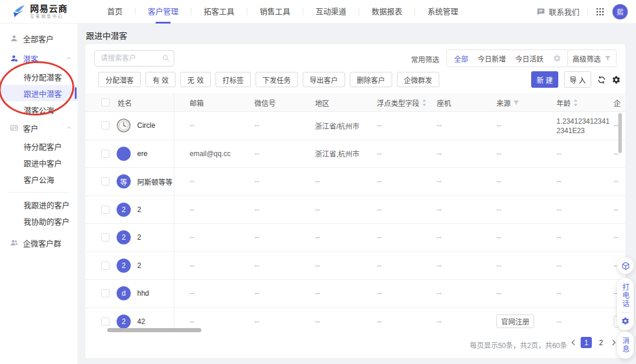 Image resolution: width=636 pixels, height=364 pixels. Describe the element at coordinates (625, 266) in the screenshot. I see `mini-program-button` at that location.